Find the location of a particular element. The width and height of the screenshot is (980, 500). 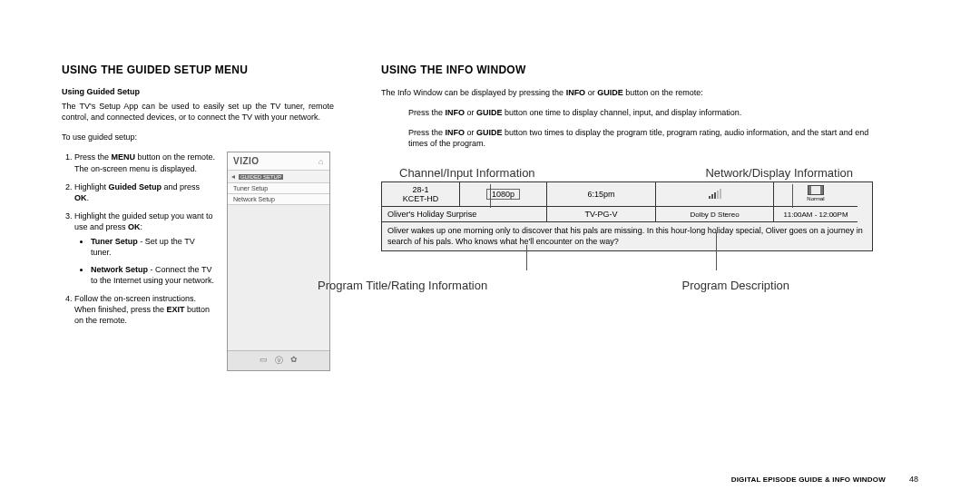

program-title-cell: Oliver's Holiday Surprise is located at coordinates (465, 214).